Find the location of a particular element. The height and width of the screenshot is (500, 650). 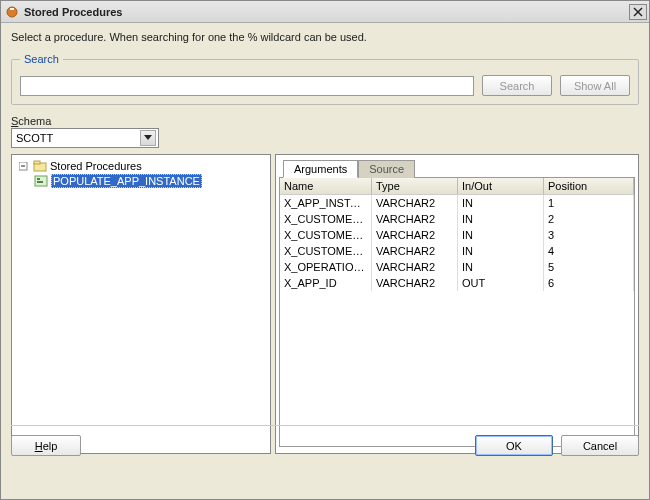

titlebar: Stored Procedures is located at coordinates (325, 12).